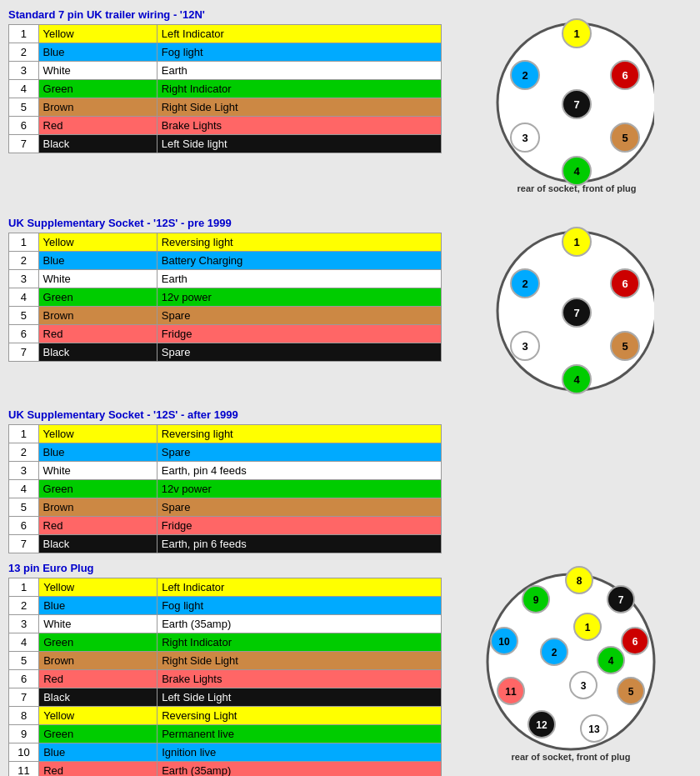 Image resolution: width=700 pixels, height=776 pixels. I want to click on table-area-12s-after: UK Supplementary Socket - '12S' - after …, so click(225, 481).